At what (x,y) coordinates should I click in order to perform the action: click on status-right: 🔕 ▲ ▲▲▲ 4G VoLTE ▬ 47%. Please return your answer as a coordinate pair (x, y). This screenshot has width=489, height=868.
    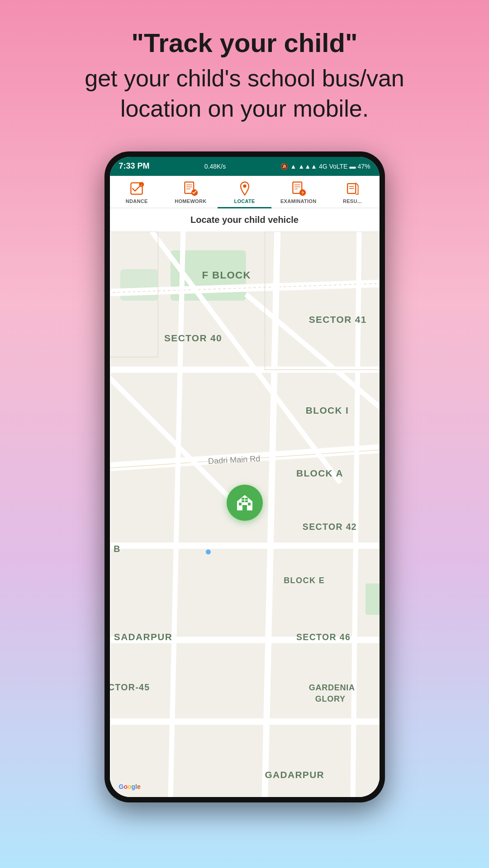
    Looking at the image, I should click on (325, 166).